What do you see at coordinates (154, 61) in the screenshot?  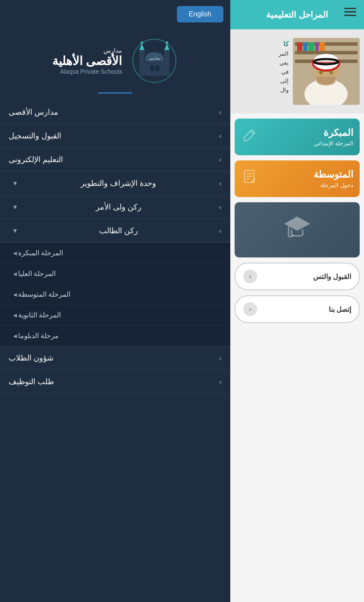 I see `brand-logo: مدارس` at bounding box center [154, 61].